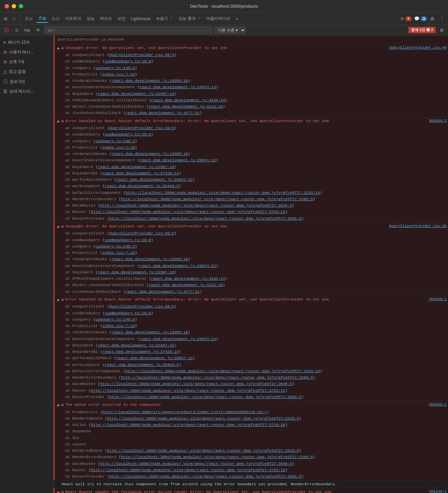 The height and width of the screenshot is (493, 448). Describe the element at coordinates (197, 299) in the screenshot. I see `error-message-4: Error handled by React Router default Er…` at that location.